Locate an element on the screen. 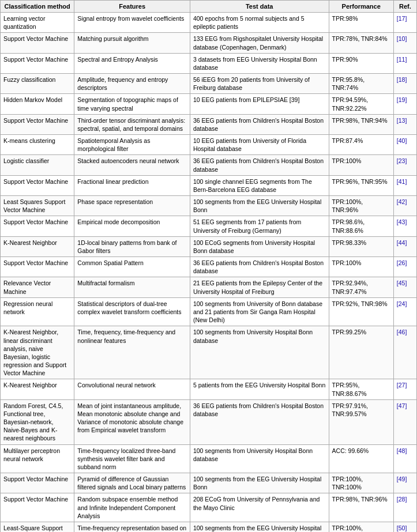  cell-ref: [28] is located at coordinates (405, 508).